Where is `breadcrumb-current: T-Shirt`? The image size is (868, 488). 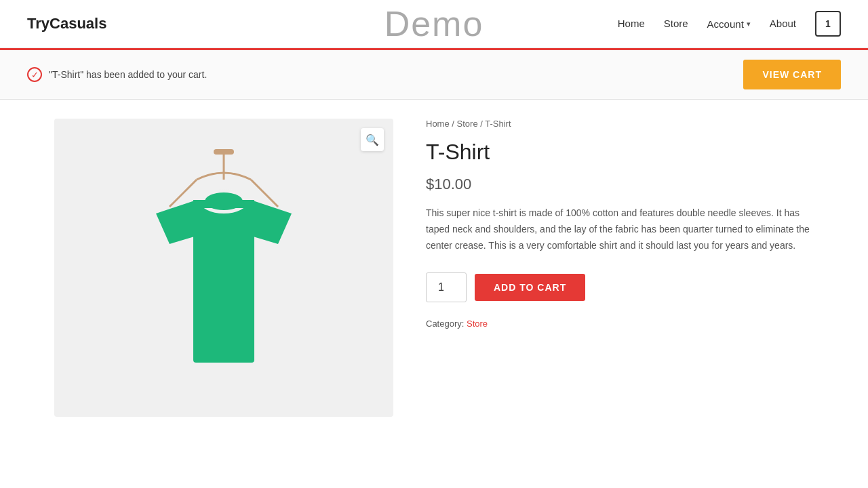
breadcrumb-current: T-Shirt is located at coordinates (498, 123).